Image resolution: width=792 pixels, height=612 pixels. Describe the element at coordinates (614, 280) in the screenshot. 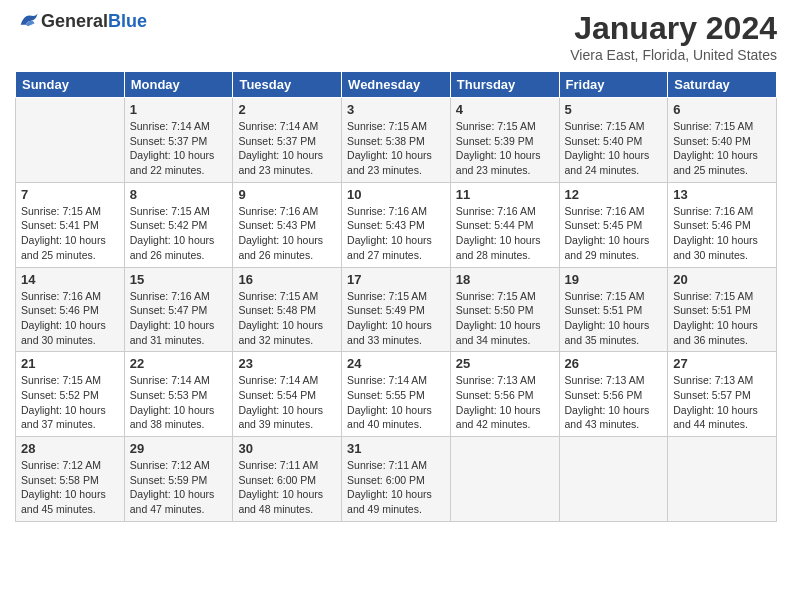

I see `day-number: 19` at that location.